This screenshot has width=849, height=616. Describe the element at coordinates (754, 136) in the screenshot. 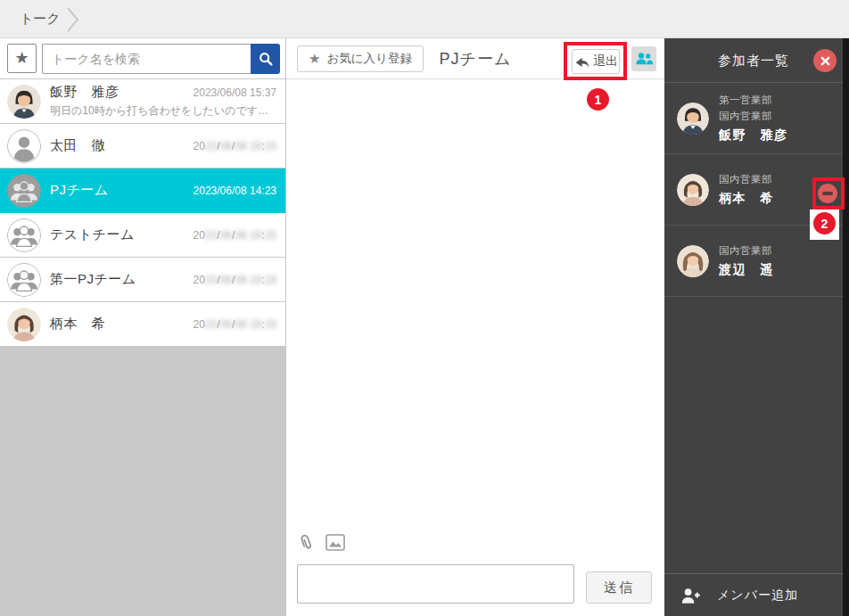

I see `participant-name: 飯野 雅彦` at that location.